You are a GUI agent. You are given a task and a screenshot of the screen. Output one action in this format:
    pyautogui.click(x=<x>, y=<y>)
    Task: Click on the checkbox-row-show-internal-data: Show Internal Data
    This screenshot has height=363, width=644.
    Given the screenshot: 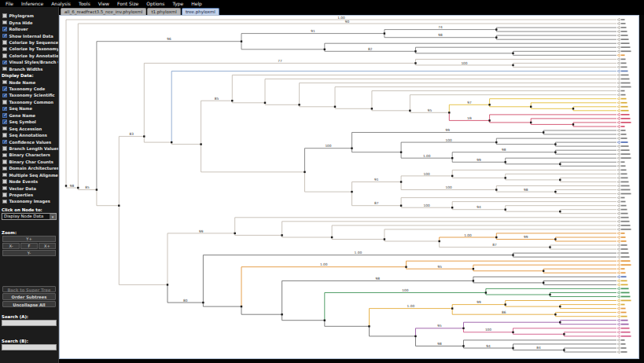 What is the action you would take?
    pyautogui.click(x=29, y=35)
    